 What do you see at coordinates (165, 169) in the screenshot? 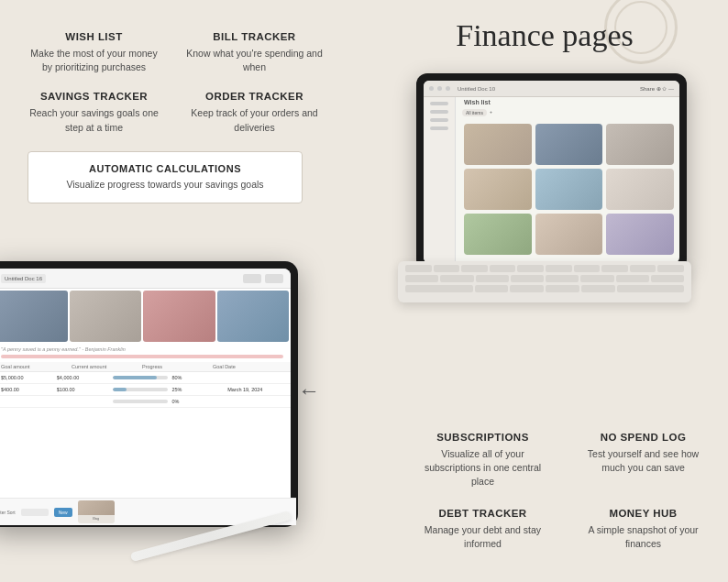
I see `auto-calc-title: AUTOMATIC CALCULATIONS` at bounding box center [165, 169].